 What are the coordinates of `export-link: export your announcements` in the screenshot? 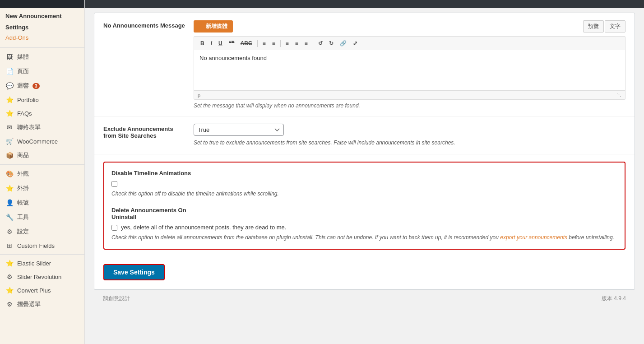 It's located at (533, 237).